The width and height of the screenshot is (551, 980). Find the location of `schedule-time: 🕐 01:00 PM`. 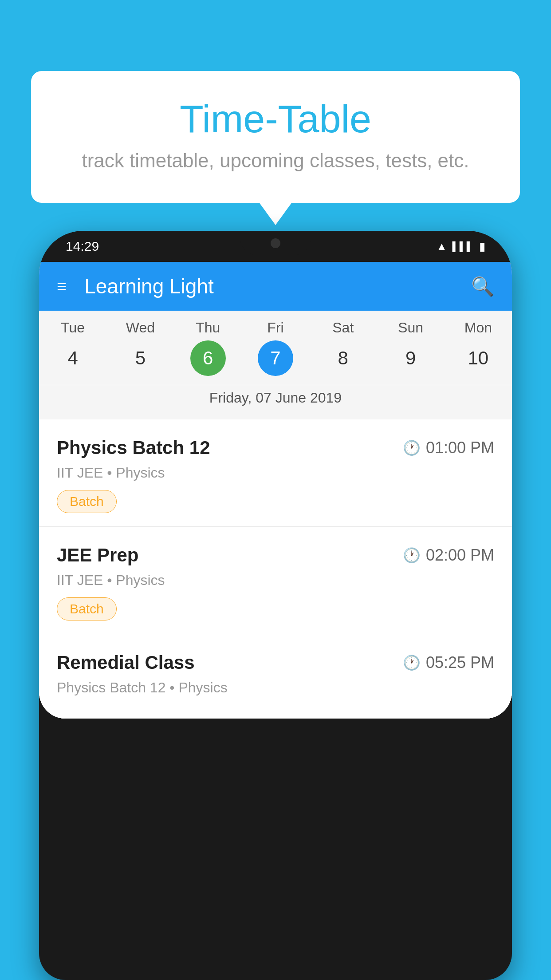

schedule-time: 🕐 01:00 PM is located at coordinates (449, 448).